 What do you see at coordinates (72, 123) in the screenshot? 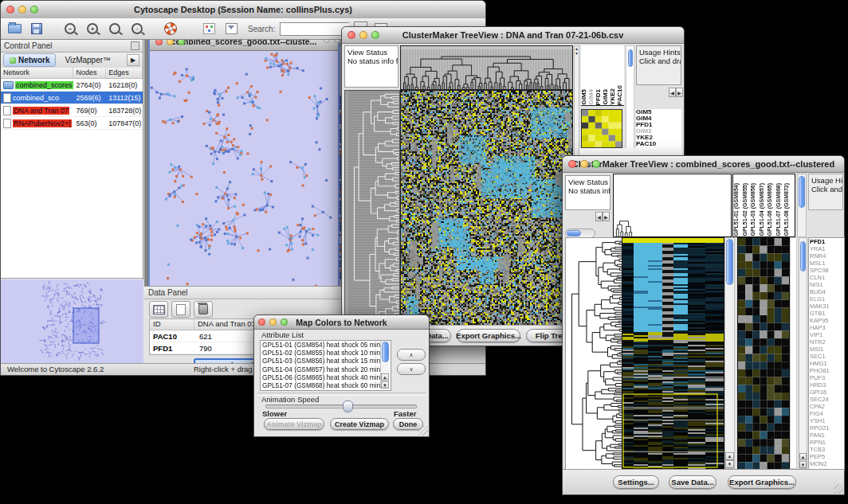
I see `network-list-row: RNAPuberNov2+|563(0)107847(0)` at bounding box center [72, 123].